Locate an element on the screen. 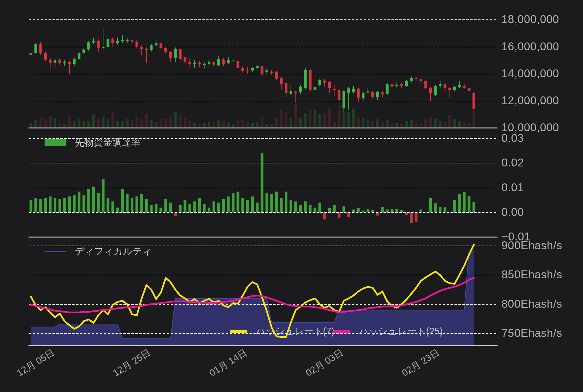 Image resolution: width=583 pixels, height=392 pixels. price-axis-tick-label: 18,000,000 is located at coordinates (530, 19).